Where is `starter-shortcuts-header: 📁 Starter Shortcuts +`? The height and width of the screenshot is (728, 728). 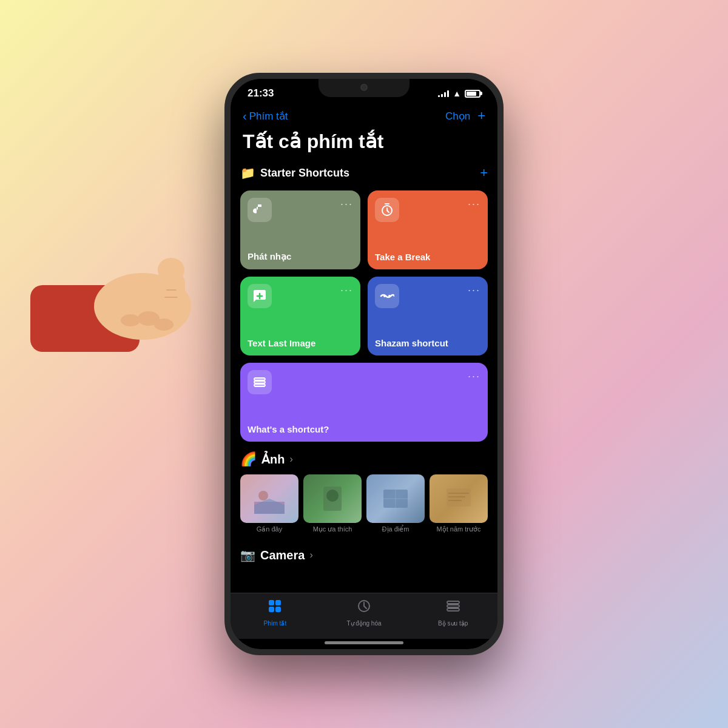
starter-shortcuts-header: 📁 Starter Shortcuts + is located at coordinates (364, 173).